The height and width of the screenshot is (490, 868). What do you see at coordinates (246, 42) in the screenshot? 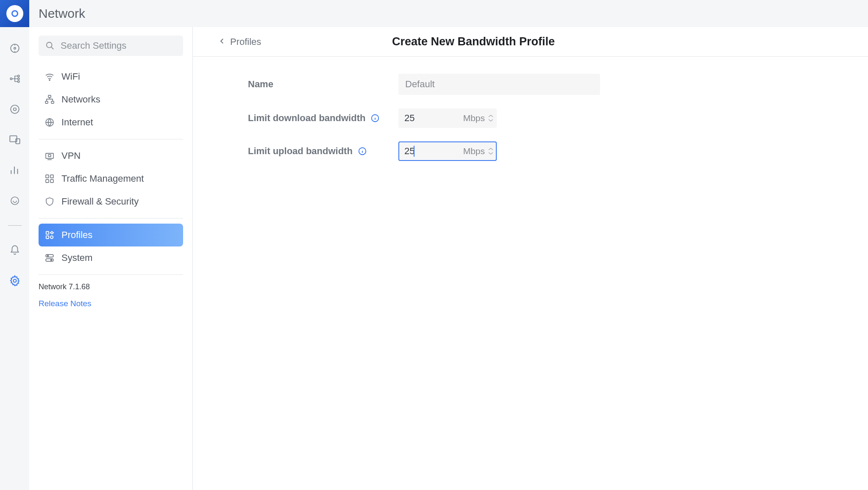
I see `back-label: Profiles` at bounding box center [246, 42].